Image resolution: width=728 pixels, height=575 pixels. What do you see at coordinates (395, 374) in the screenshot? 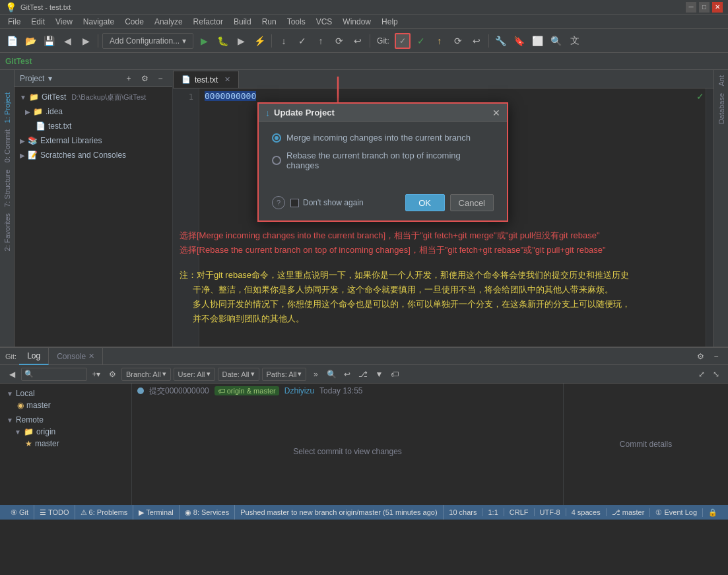
I see `git-tag-button: 🏷` at bounding box center [395, 374].